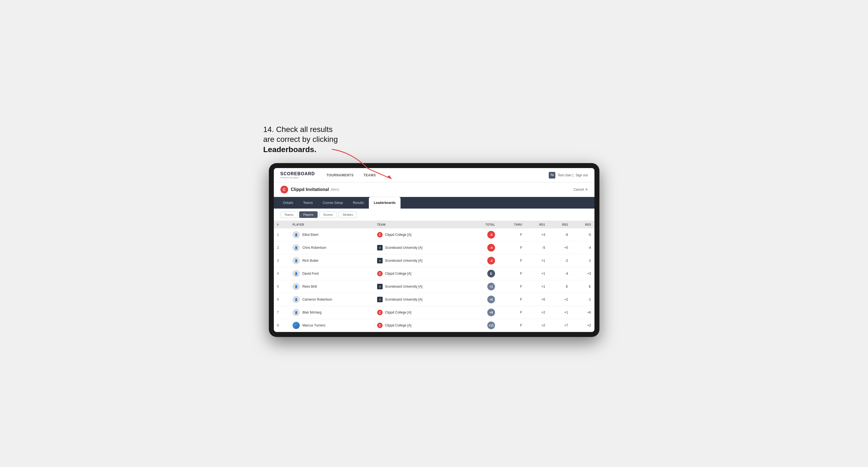 The height and width of the screenshot is (467, 868). I want to click on instruction-line2: are correct by clicking, so click(301, 139).